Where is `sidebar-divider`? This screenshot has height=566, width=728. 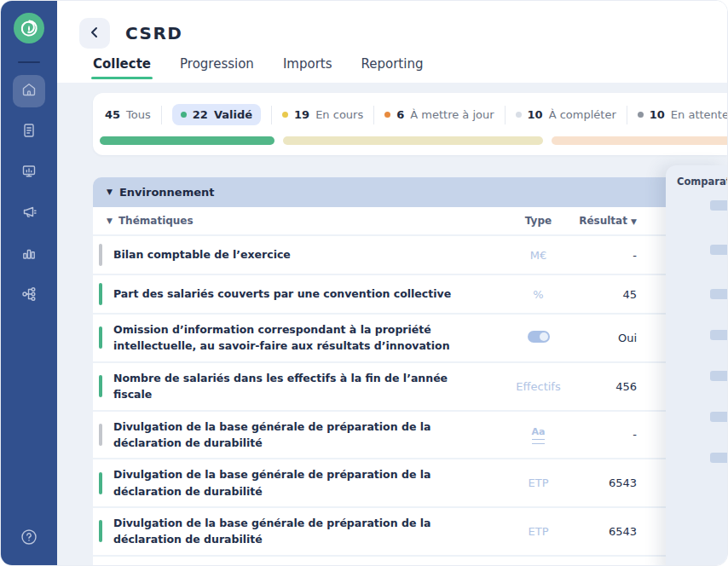 sidebar-divider is located at coordinates (29, 62).